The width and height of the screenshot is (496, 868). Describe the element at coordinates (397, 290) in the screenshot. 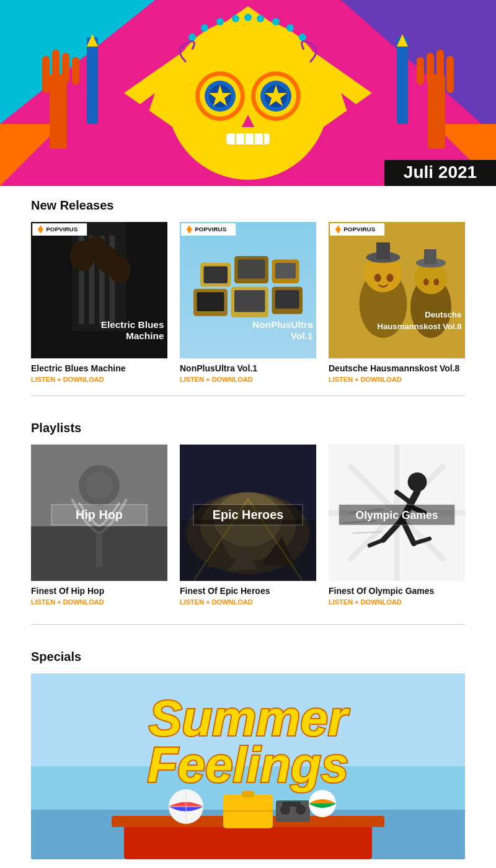

I see `album-thumb-deutsch: POPVIRUS Deutsche Hausmannskost Vol.8` at that location.